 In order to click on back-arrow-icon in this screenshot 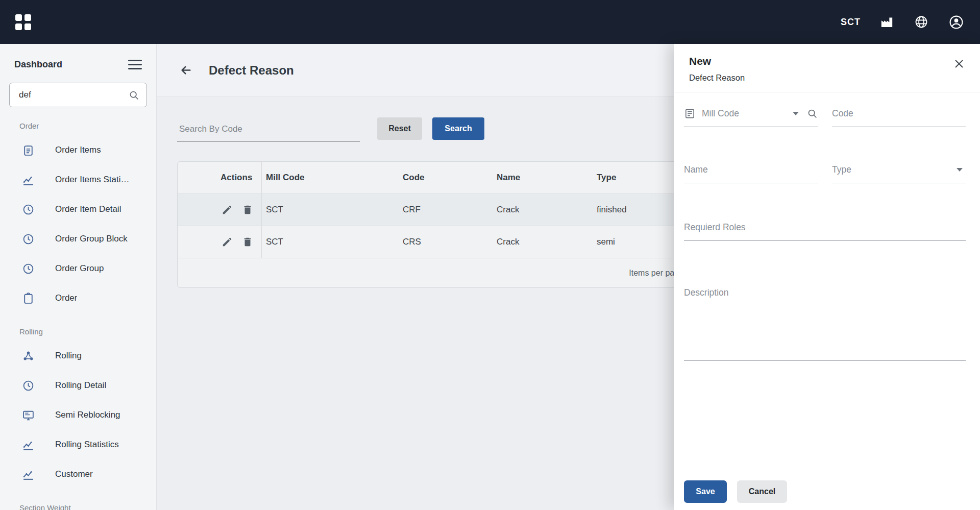, I will do `click(186, 70)`.